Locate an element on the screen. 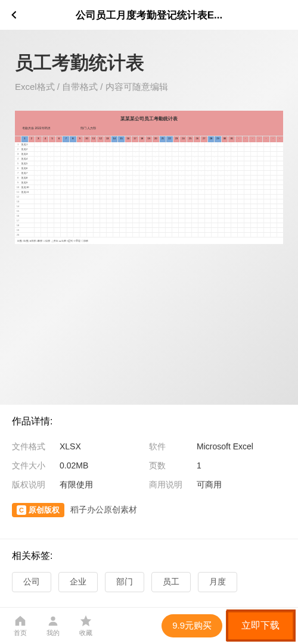 This screenshot has height=644, width=298. tags-heading: 相关标签: is located at coordinates (149, 556).